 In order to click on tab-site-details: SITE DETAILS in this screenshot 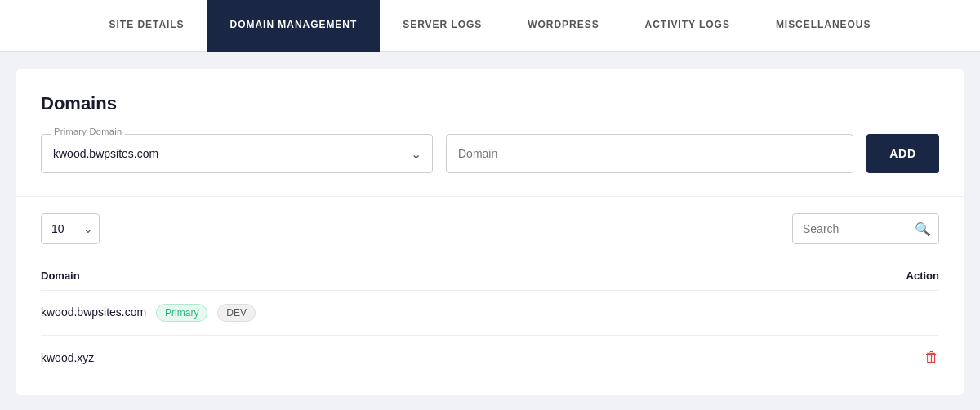, I will do `click(147, 26)`.